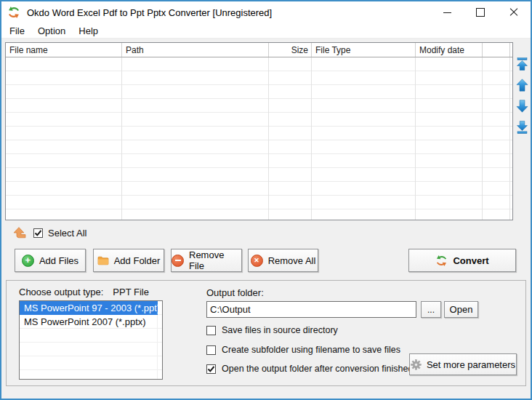 The width and height of the screenshot is (532, 400). Describe the element at coordinates (522, 85) in the screenshot. I see `move-up-button` at that location.